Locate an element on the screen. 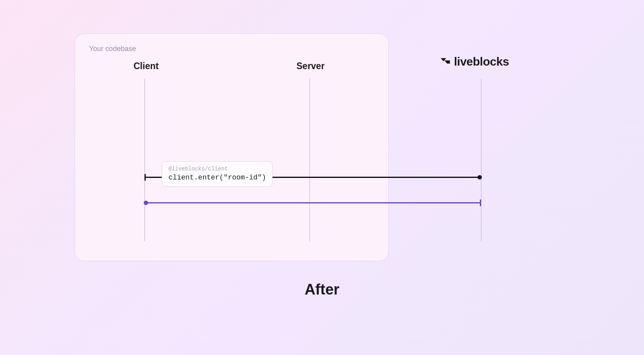  code-tooltip: @liveblocks/client client.enter("room-id… is located at coordinates (217, 174).